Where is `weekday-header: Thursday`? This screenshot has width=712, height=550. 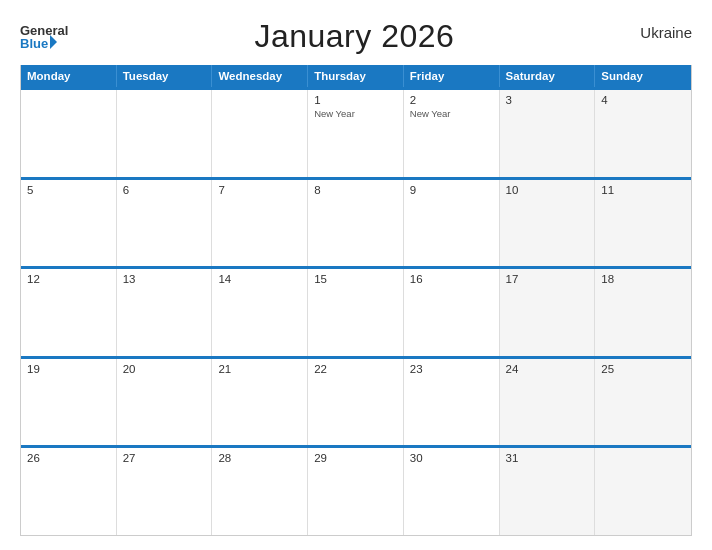 weekday-header: Thursday is located at coordinates (356, 76).